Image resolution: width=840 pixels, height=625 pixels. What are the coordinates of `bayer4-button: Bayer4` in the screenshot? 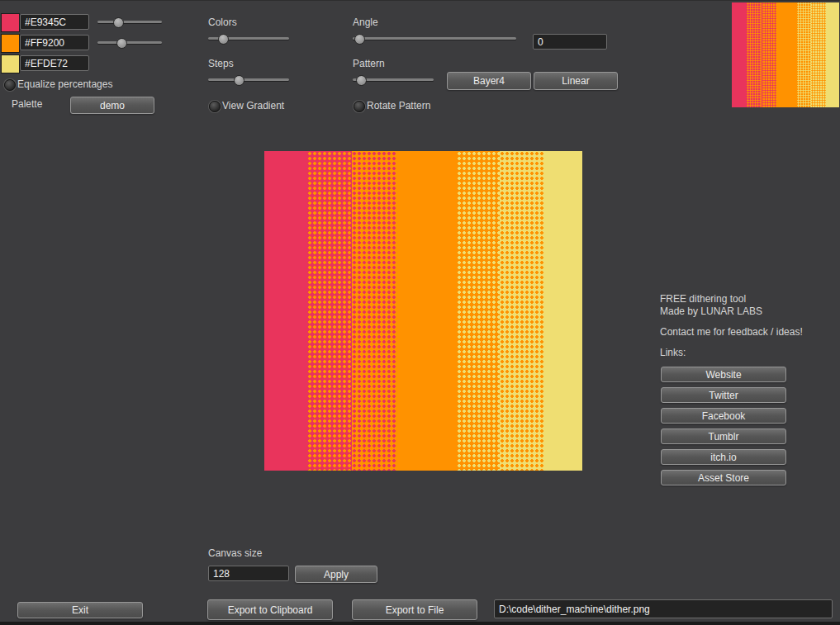 It's located at (489, 81).